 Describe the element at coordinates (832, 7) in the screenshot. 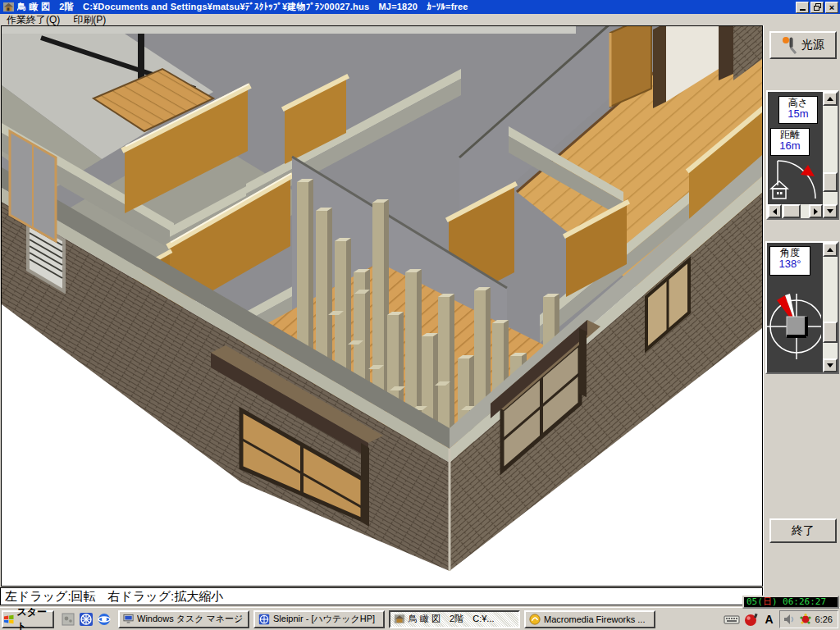

I see `close-icon: ×` at that location.